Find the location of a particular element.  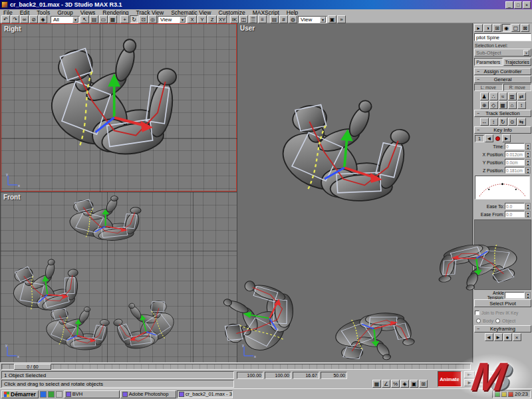

next-key-icon: ► is located at coordinates (499, 337).